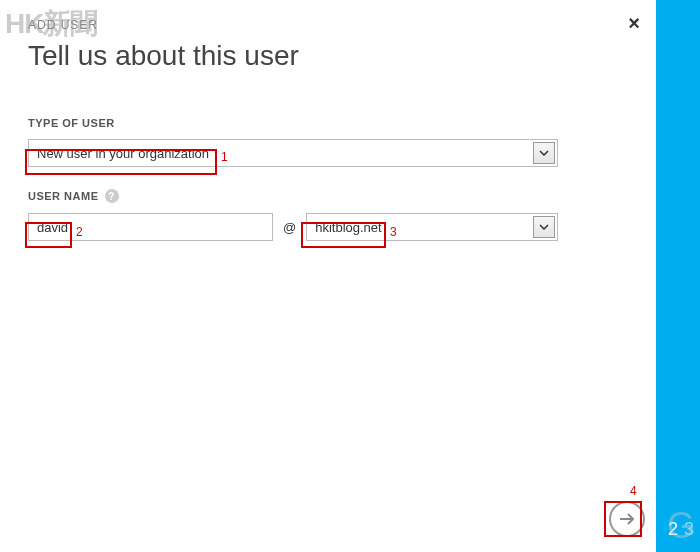  I want to click on label-text: TYPE OF USER, so click(72, 123).